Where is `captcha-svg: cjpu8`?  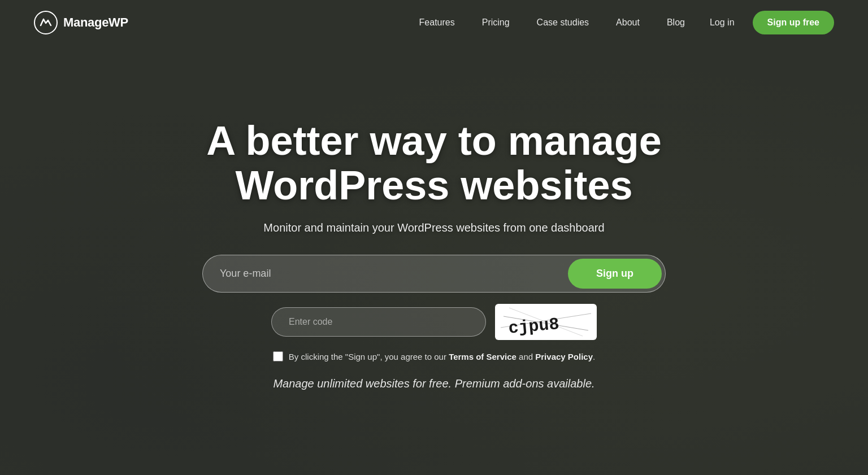
captcha-svg: cjpu8 is located at coordinates (546, 322).